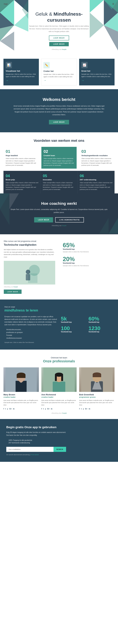 This screenshot has width=118, height=644. What do you see at coordinates (97, 380) in the screenshot?
I see `team-photo-bob` at bounding box center [97, 380].